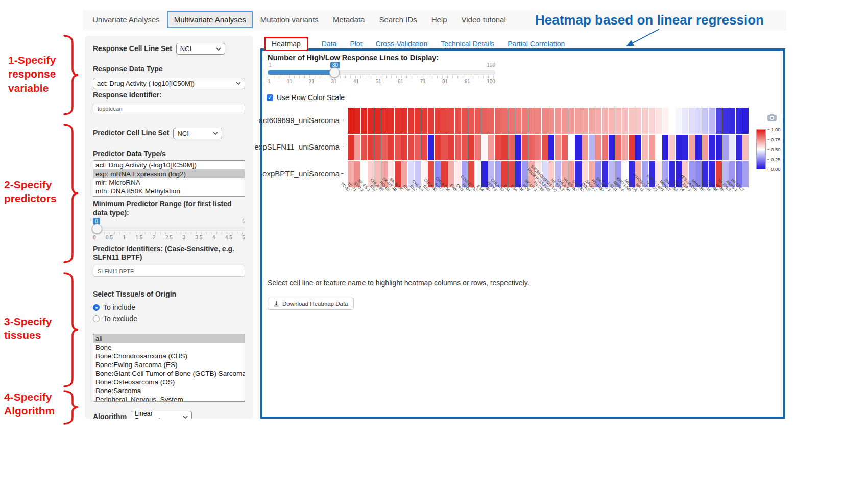 This screenshot has height=488, width=868. I want to click on predictor-cell-line-set-select: NCI, so click(198, 134).